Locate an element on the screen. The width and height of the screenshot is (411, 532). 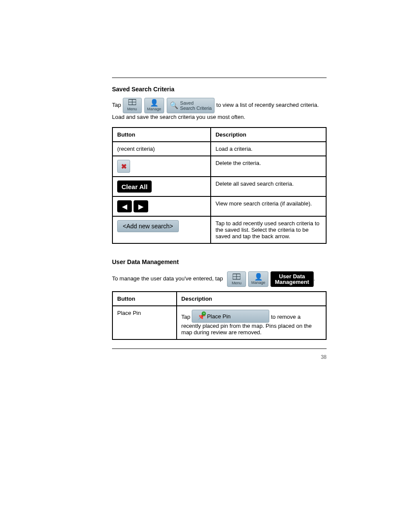
table-row: Clear All Delete all saved search criter… is located at coordinates (219, 187).